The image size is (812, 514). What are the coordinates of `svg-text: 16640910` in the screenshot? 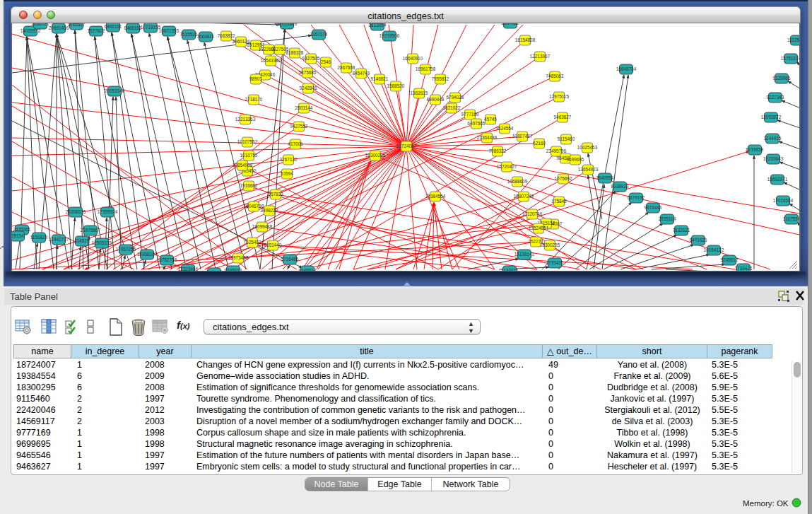 It's located at (413, 58).